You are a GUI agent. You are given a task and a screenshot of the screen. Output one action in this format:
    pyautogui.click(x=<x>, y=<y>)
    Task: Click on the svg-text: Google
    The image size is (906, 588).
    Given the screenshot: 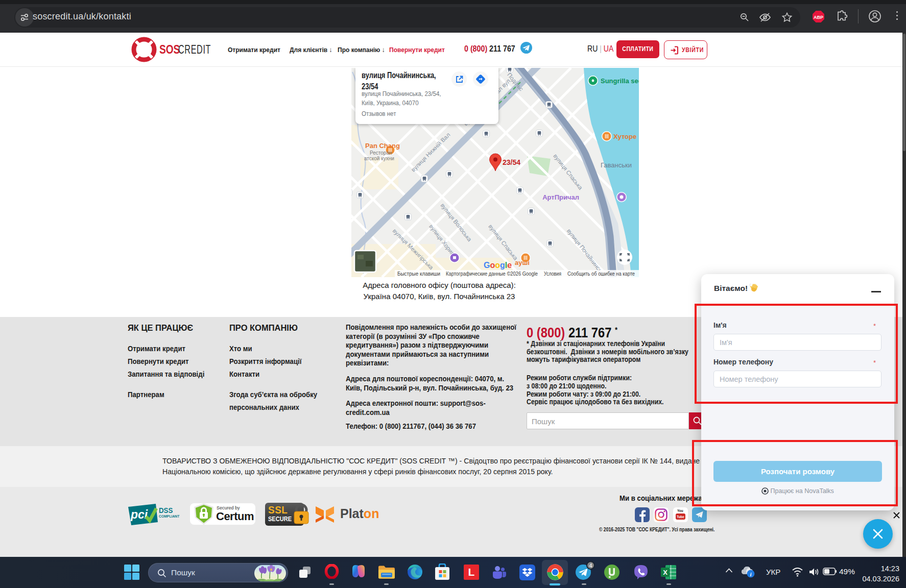 What is the action you would take?
    pyautogui.click(x=497, y=265)
    